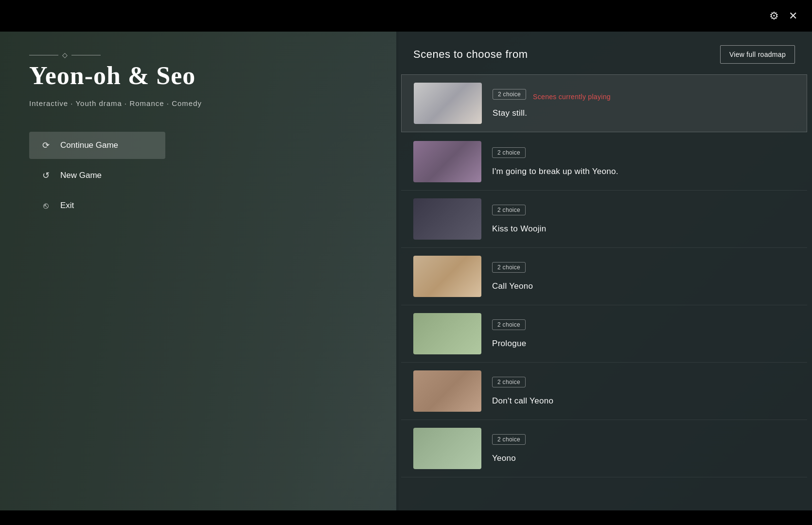 The height and width of the screenshot is (525, 812). Describe the element at coordinates (644, 327) in the screenshot. I see `scene-top-row-5: 2 choice` at that location.